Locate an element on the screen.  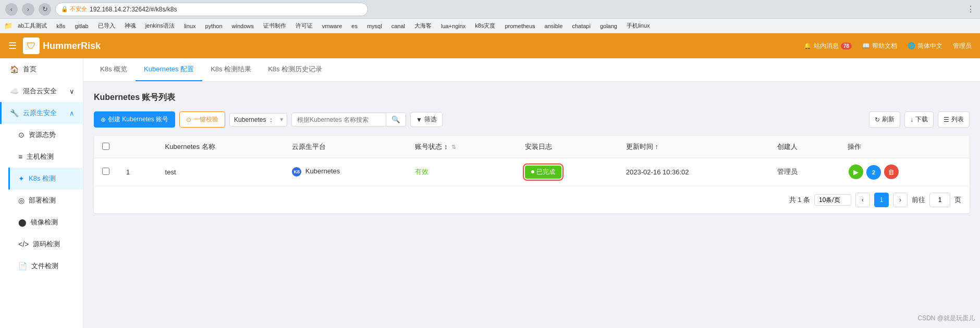
create-kubernetes-btn: ⊕ 创建 Kubernetes 账号 is located at coordinates (134, 120).